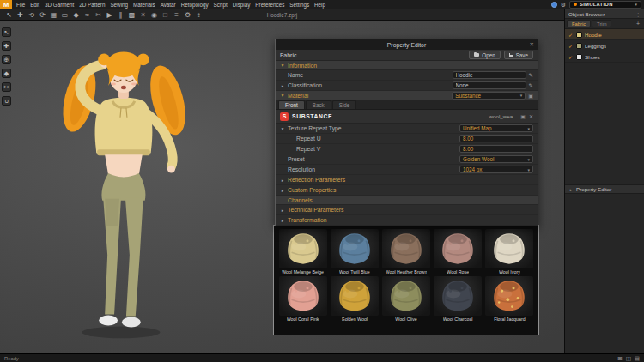  Describe the element at coordinates (496, 170) in the screenshot. I see `resolution-dropdown: 1024 px ▾` at that location.